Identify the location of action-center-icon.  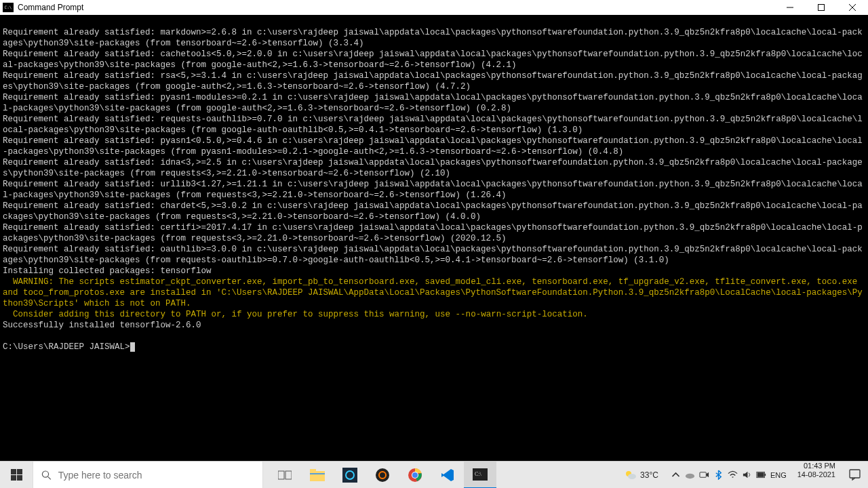
(854, 474).